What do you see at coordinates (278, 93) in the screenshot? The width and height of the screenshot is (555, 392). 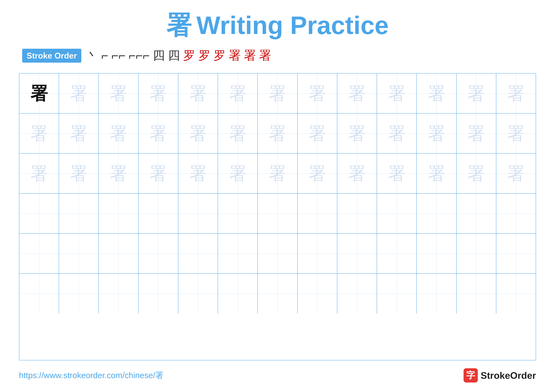 I see `grid-cell-1-7: 署` at bounding box center [278, 93].